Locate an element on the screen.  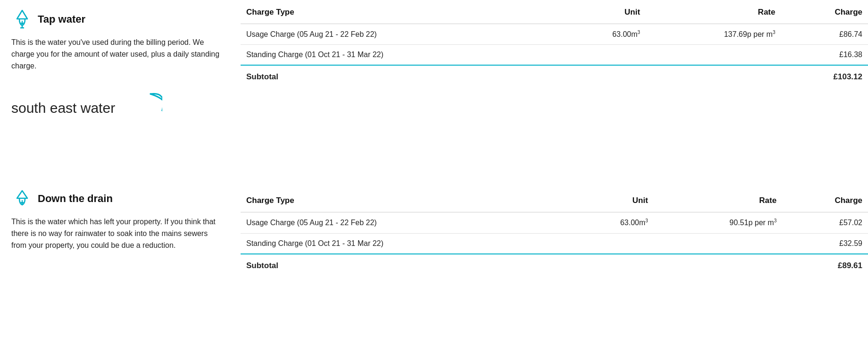
drain-description: This is the water which has left your pr… is located at coordinates (116, 234).